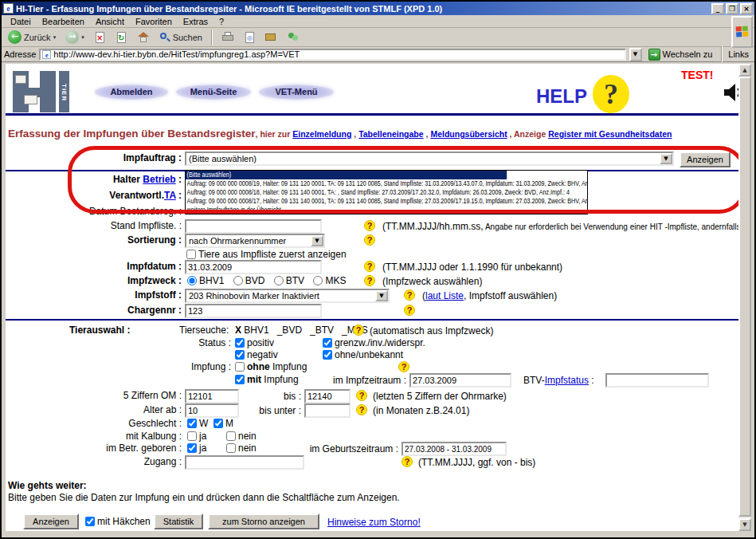 The image size is (756, 539). I want to click on statistik-button: Statistik, so click(178, 521).